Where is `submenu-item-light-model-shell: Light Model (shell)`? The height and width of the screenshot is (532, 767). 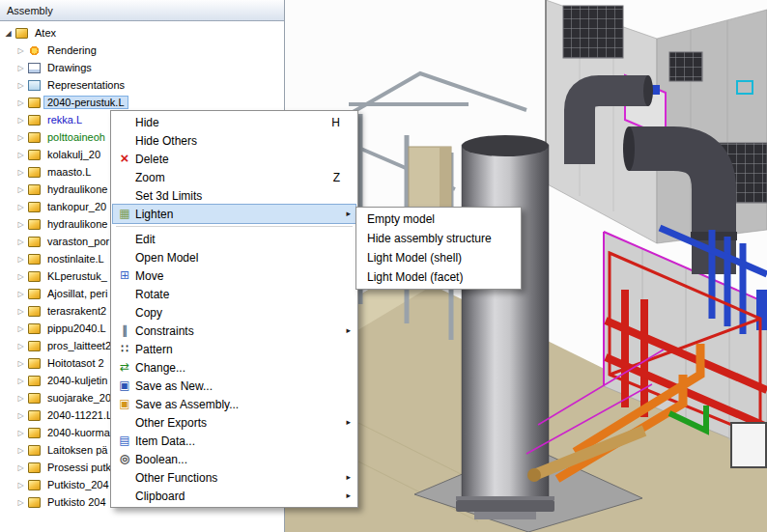
submenu-item-light-model-shell: Light Model (shell) is located at coordinates (439, 258).